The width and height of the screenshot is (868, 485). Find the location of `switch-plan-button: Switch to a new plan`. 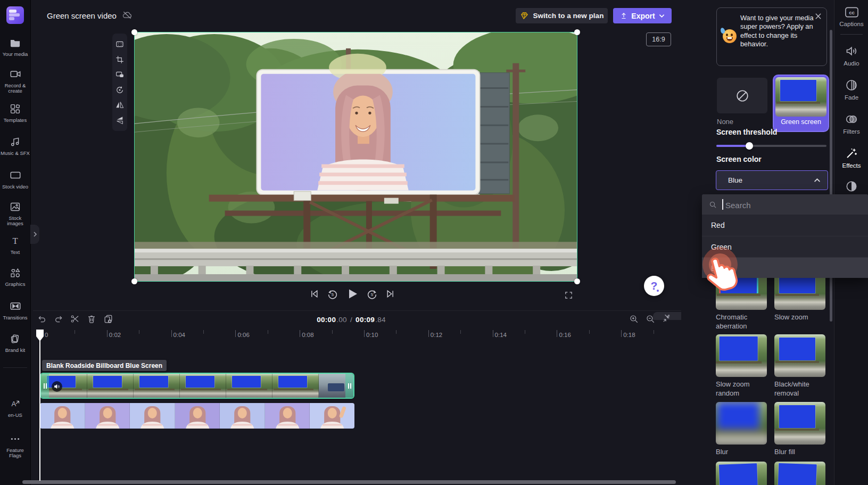

switch-plan-button: Switch to a new plan is located at coordinates (562, 16).